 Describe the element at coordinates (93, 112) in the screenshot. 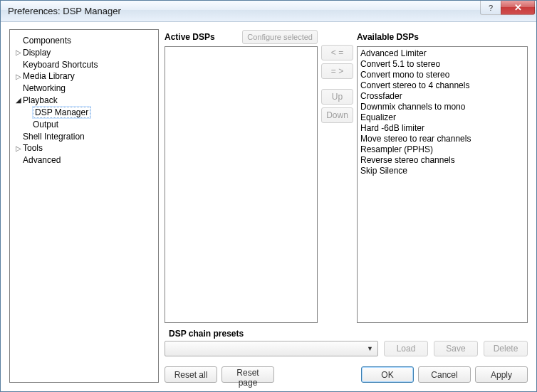

I see `tree-item: DSP Manager` at that location.